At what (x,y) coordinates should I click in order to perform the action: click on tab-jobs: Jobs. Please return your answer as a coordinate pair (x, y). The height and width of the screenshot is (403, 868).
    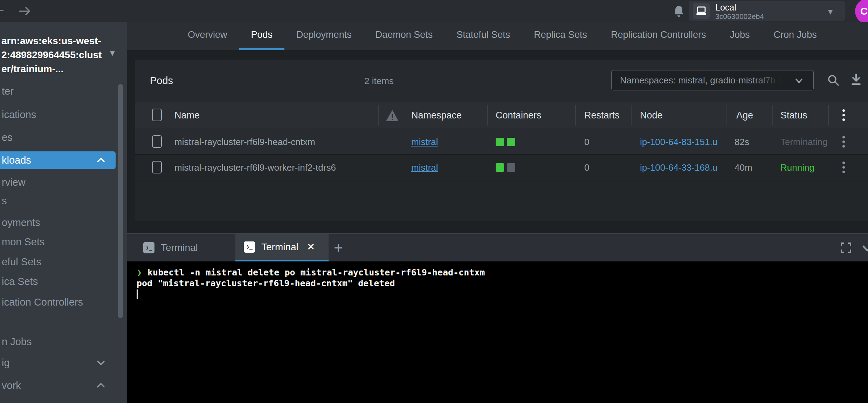
    Looking at the image, I should click on (740, 36).